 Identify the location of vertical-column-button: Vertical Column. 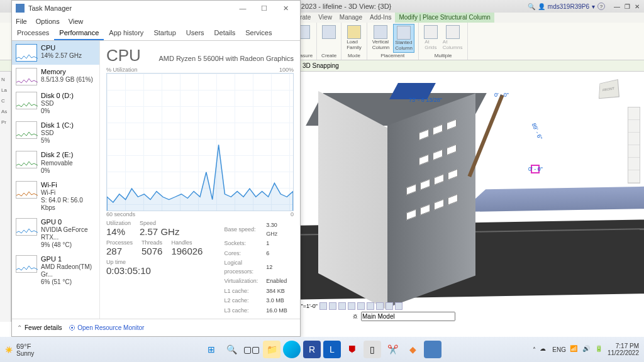
(381, 38).